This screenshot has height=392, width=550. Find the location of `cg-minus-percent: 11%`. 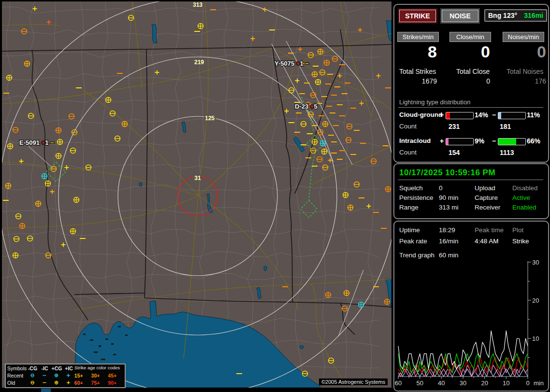

cg-minus-percent: 11% is located at coordinates (534, 115).